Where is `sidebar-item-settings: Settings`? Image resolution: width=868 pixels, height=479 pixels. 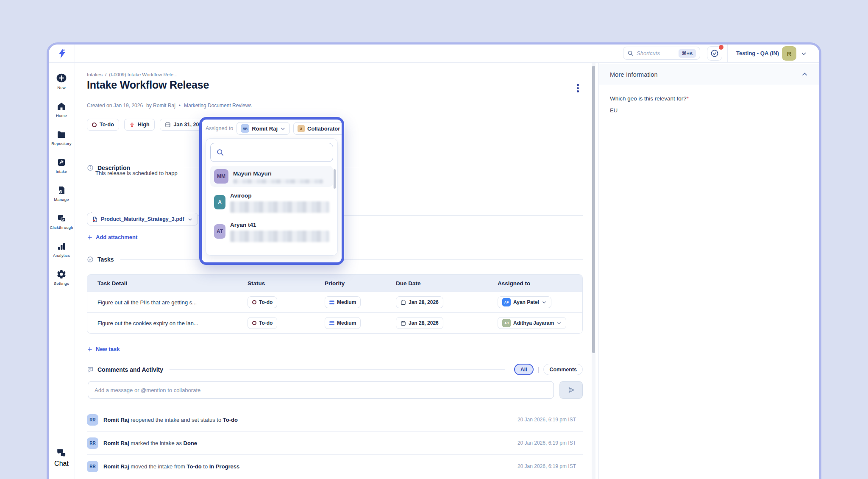
sidebar-item-settings: Settings is located at coordinates (61, 277).